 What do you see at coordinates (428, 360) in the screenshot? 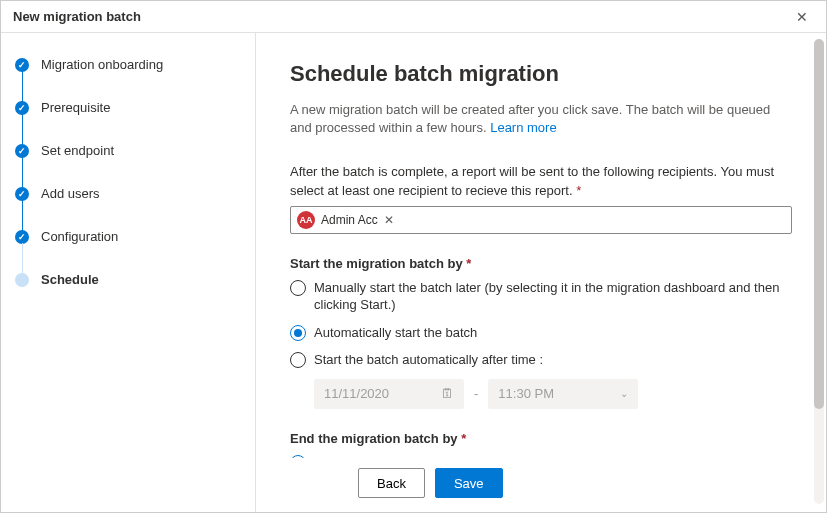
I see `radio-label: Start the batch automatically after time…` at bounding box center [428, 360].